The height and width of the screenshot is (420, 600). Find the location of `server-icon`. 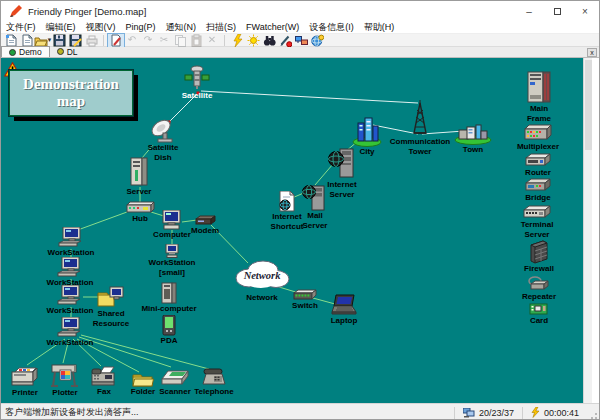

server-icon is located at coordinates (139, 172).